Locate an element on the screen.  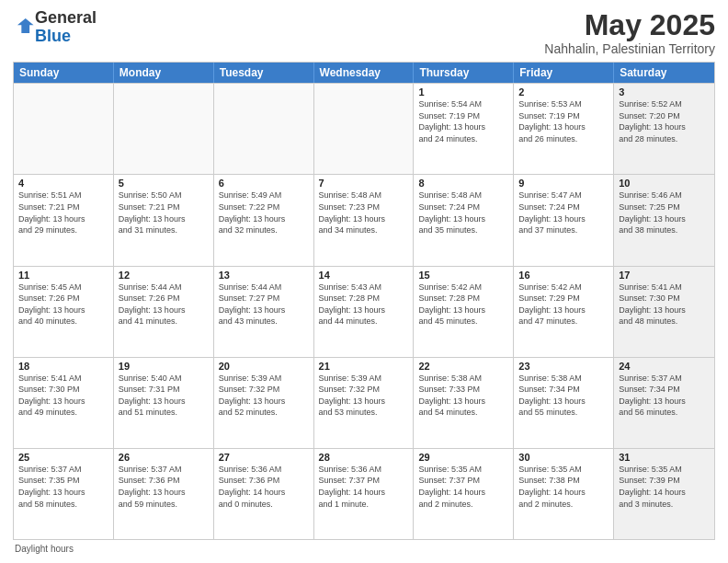
day-number: 29 is located at coordinates (463, 457).